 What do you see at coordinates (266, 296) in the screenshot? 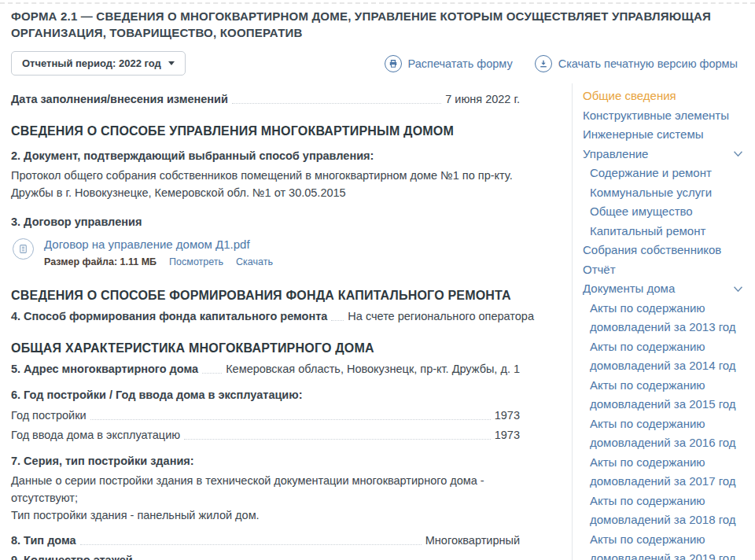
I see `section-title-capital-repair-fund: СВЕДЕНИЯ О СПОСОБЕ ФОРМИРОВАНИЯ ФОНДА КА…` at bounding box center [266, 296].